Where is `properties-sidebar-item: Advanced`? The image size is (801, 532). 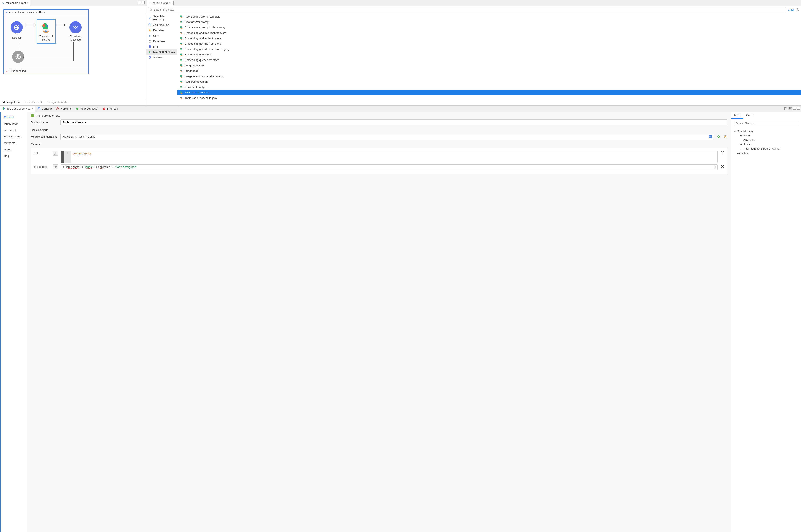 properties-sidebar-item: Advanced is located at coordinates (14, 130).